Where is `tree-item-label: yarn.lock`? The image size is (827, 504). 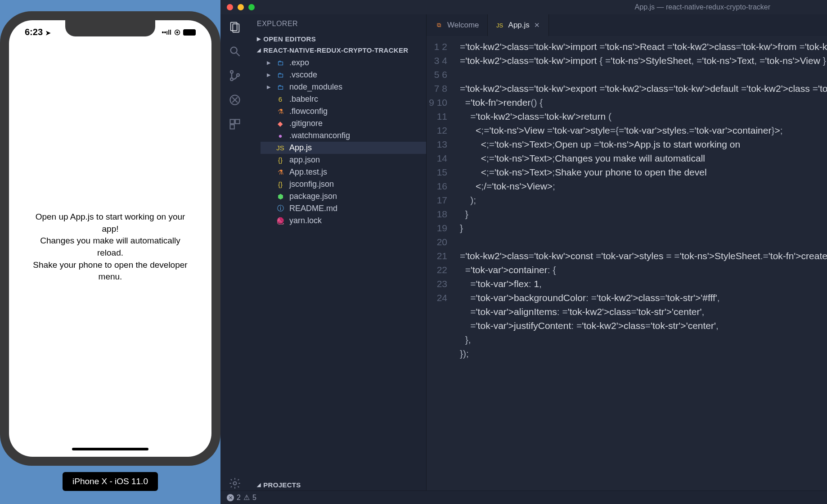 tree-item-label: yarn.lock is located at coordinates (306, 220).